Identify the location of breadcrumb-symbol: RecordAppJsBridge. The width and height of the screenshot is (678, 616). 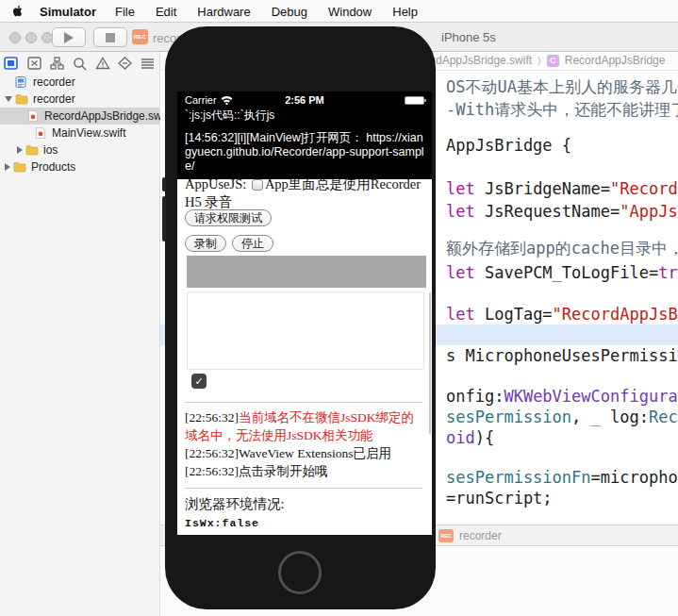
(615, 60).